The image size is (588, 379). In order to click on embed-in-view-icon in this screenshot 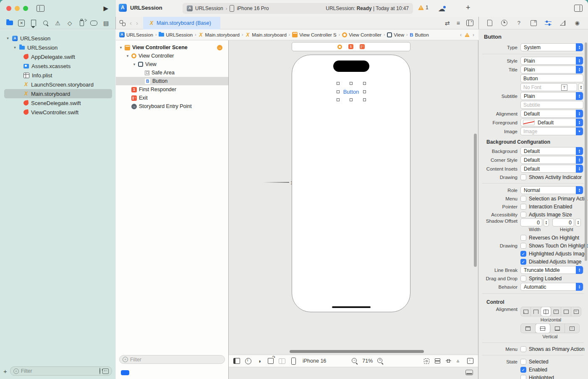, I will do `click(437, 361)`.